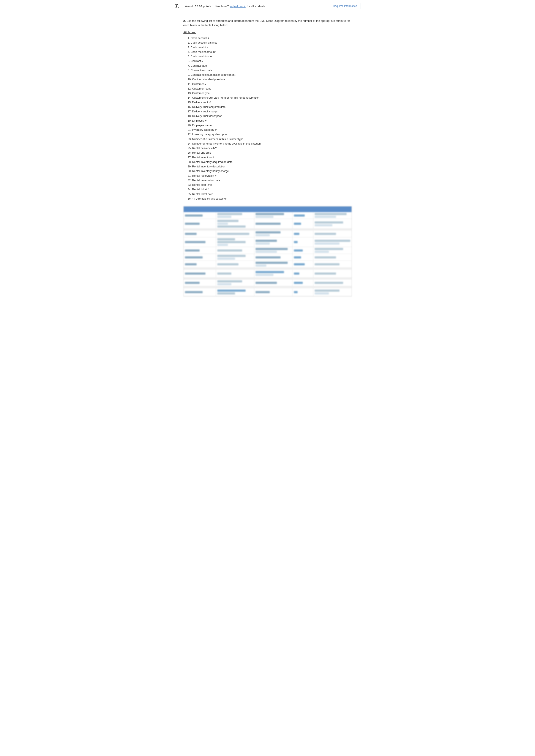 The image size is (535, 756). Describe the element at coordinates (268, 251) in the screenshot. I see `table-section` at that location.